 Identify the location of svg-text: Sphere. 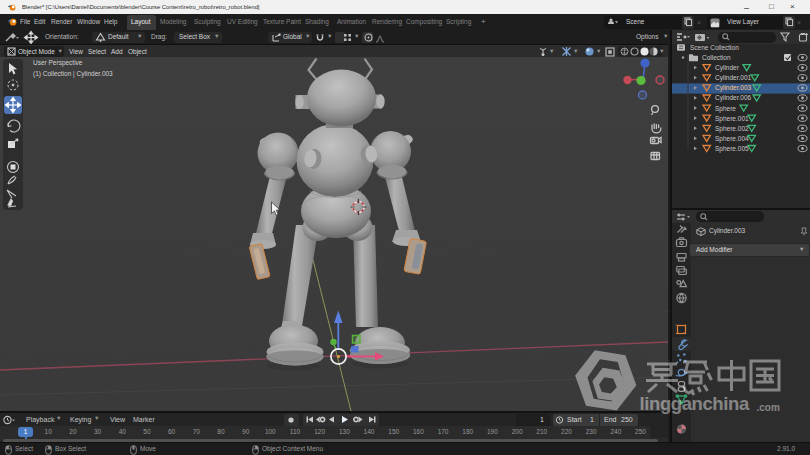
(726, 109).